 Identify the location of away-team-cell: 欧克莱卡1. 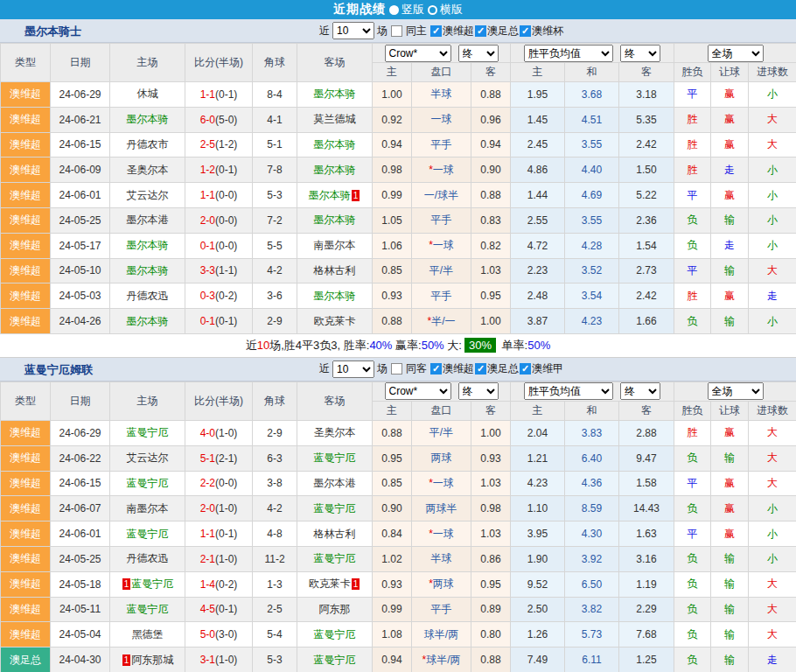
(335, 584).